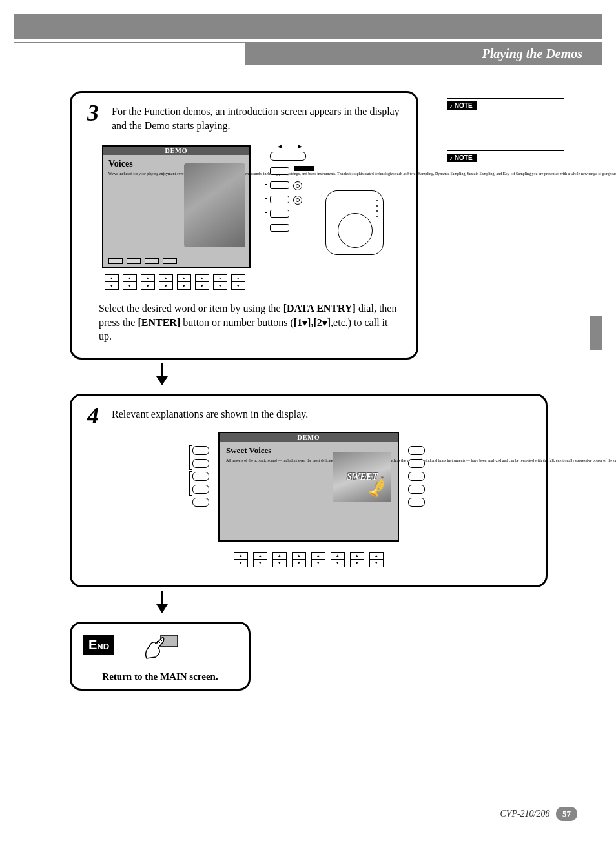  I want to click on left-side-buttons, so click(201, 476).